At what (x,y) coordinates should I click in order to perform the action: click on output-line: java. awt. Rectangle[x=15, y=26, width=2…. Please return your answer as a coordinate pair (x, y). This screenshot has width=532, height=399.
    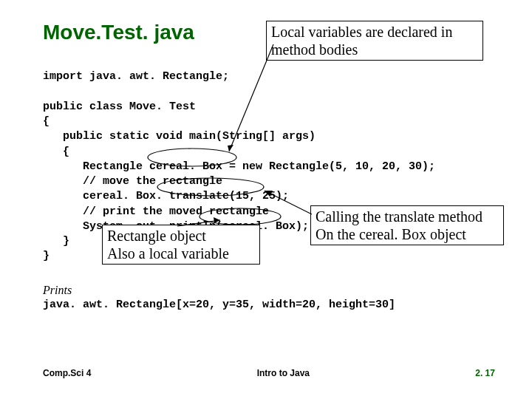
    Looking at the image, I should click on (269, 304).